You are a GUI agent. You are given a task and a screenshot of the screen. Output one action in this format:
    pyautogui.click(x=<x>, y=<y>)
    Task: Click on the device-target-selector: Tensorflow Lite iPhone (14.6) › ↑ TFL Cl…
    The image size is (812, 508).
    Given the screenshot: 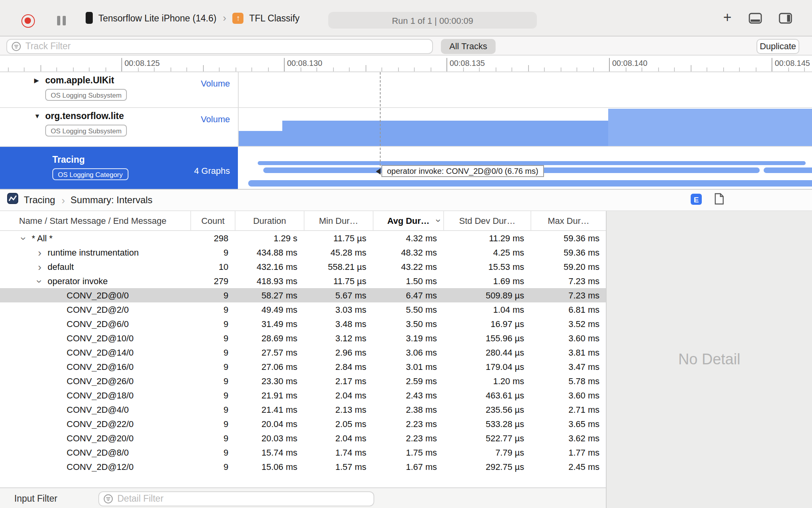 What is the action you would take?
    pyautogui.click(x=193, y=18)
    